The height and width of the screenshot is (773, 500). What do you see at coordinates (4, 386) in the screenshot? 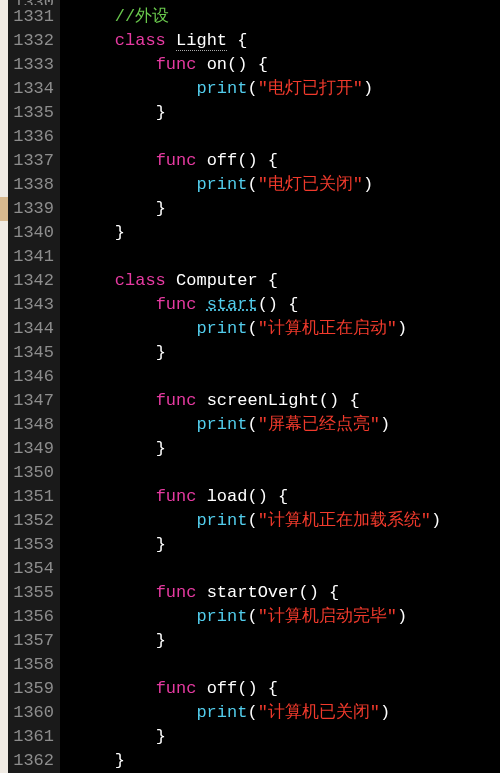
I see `editor-left-strip` at bounding box center [4, 386].